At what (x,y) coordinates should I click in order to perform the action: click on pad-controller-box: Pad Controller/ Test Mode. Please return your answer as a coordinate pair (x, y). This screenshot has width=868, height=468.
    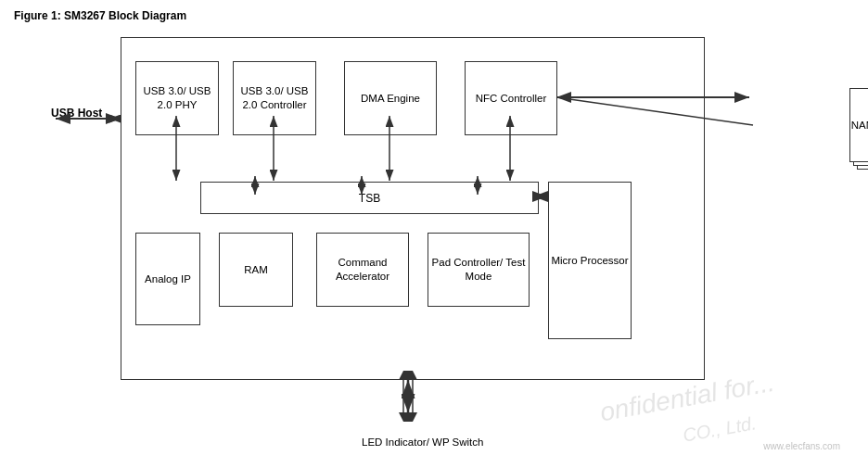
    Looking at the image, I should click on (479, 270).